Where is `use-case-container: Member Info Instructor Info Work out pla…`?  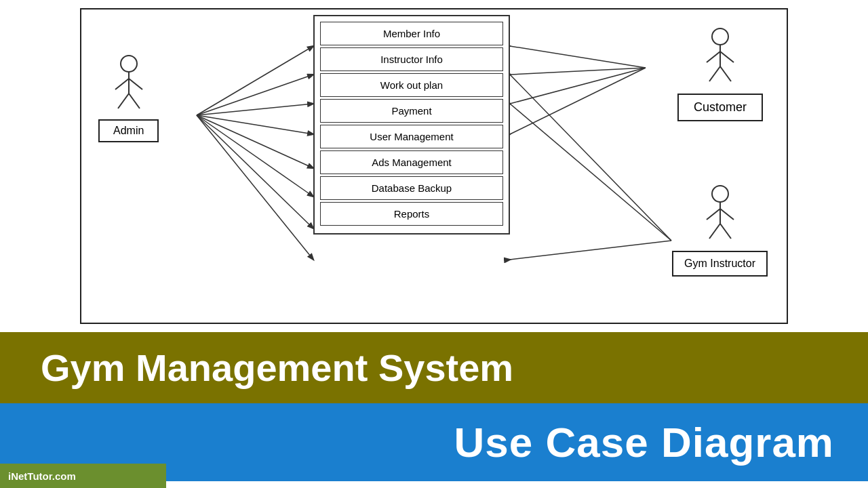 use-case-container: Member Info Instructor Info Work out pla… is located at coordinates (412, 125).